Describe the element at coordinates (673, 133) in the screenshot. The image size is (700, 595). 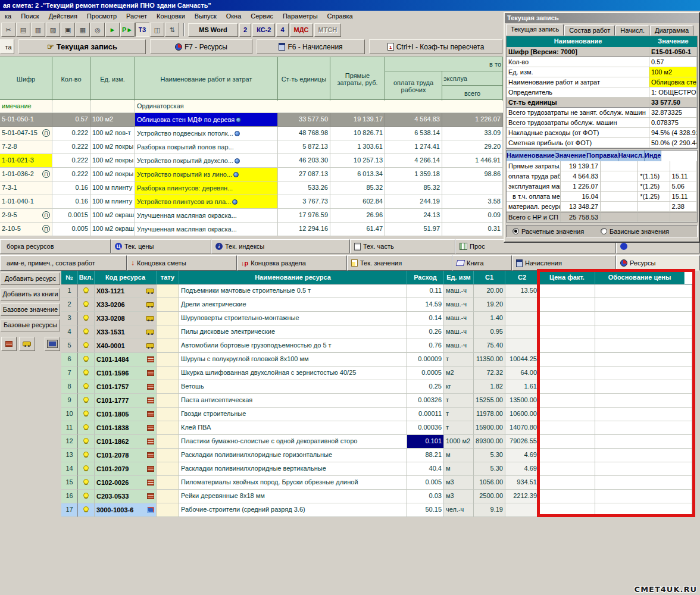
I see `property-value: 94.5% (4 328.92` at that location.